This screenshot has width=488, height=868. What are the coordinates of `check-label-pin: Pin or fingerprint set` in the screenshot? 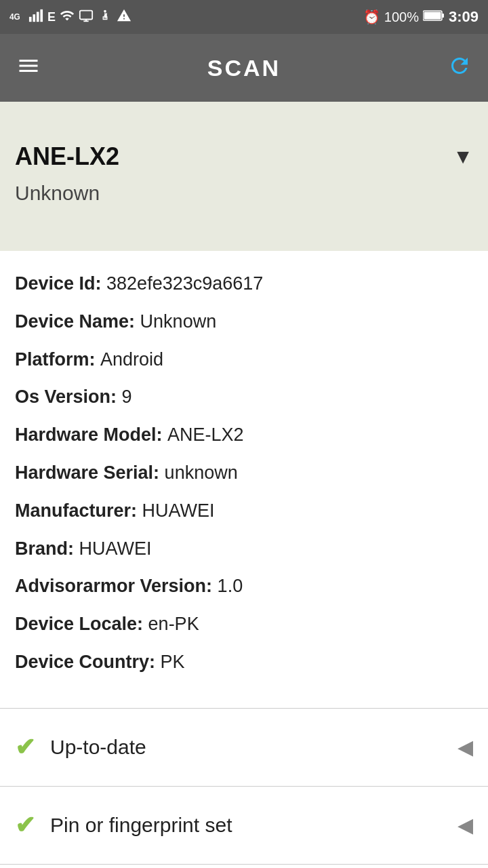 It's located at (141, 825).